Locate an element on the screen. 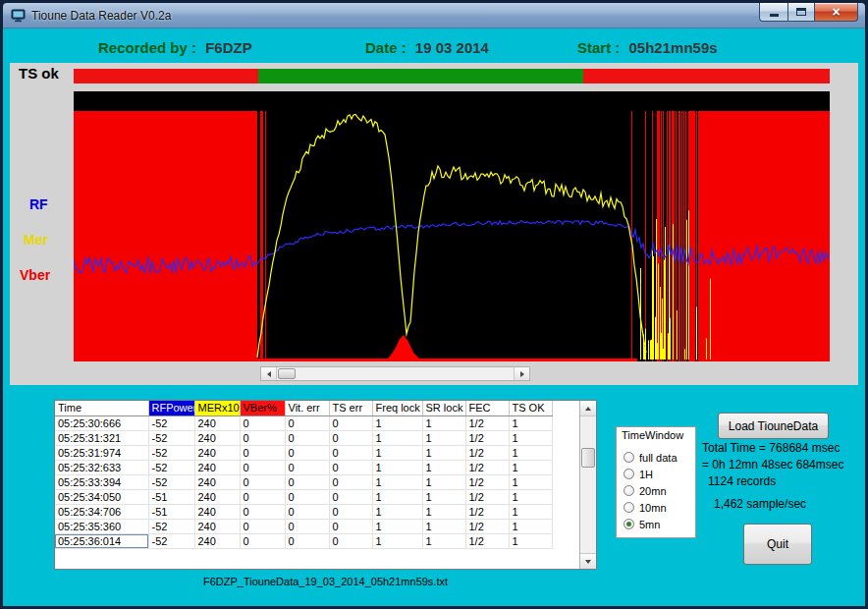 This screenshot has height=609, width=868. table-cell: 05:25:31:321 is located at coordinates (102, 438).